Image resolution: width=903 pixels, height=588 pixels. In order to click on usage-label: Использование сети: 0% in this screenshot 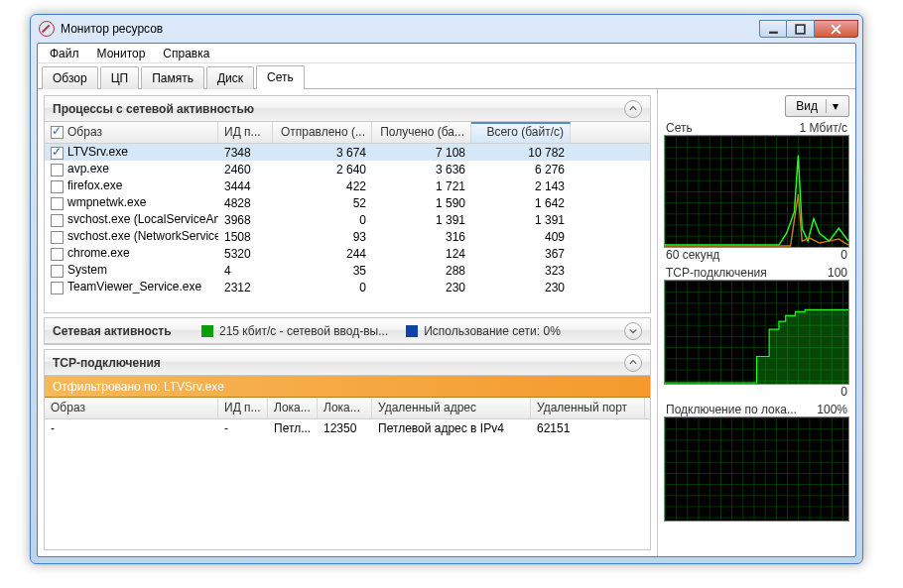, I will do `click(492, 331)`.